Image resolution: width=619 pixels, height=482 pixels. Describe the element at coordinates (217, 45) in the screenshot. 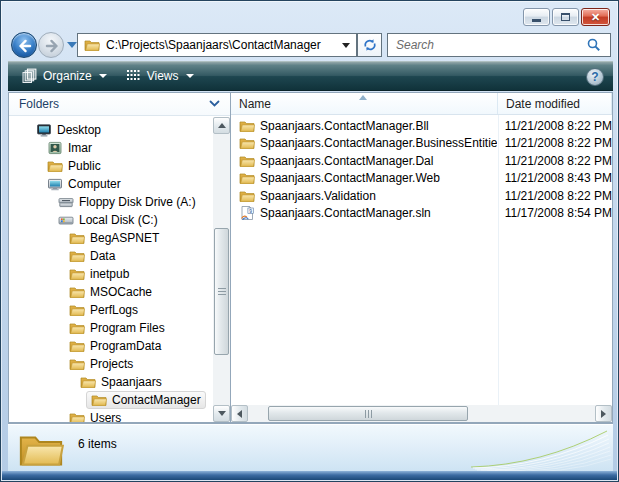

I see `address-bar: C:\Projects\Spaanjaars\ContactManager` at that location.